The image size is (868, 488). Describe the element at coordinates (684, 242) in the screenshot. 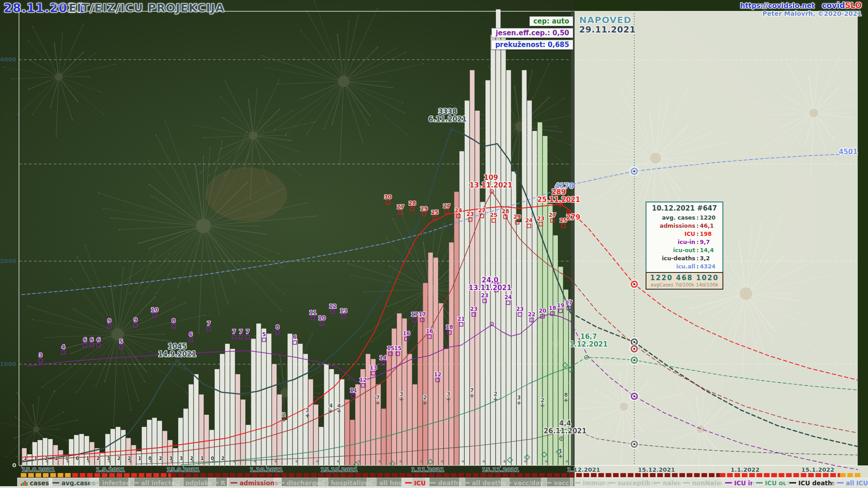

I see `tooltip-row-icu-in: icu-in:9,7` at that location.